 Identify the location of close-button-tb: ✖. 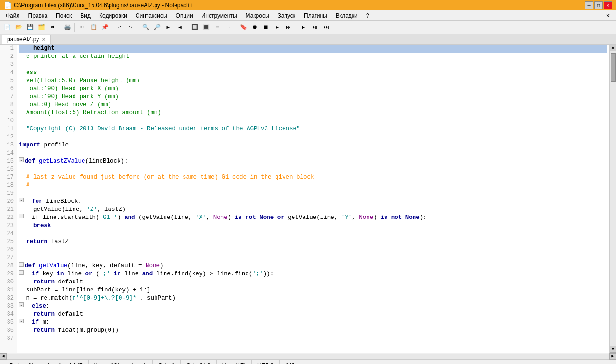
(53, 27).